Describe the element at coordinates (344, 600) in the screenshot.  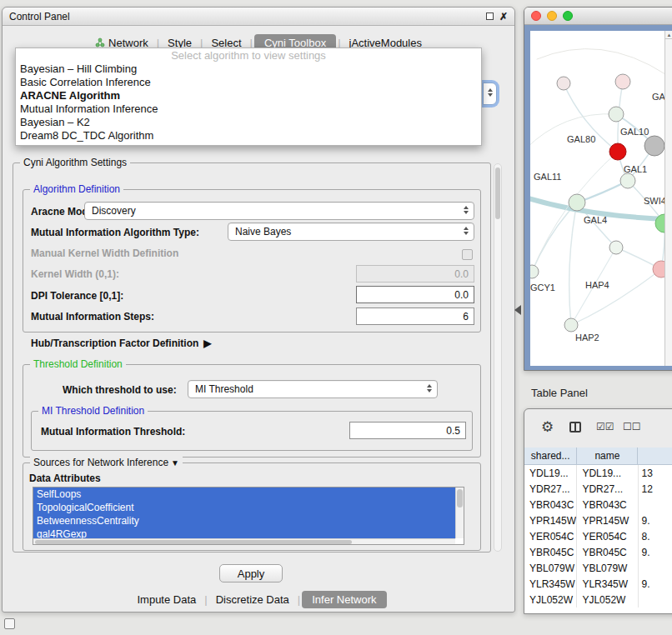
I see `tab-infer-network: Infer Network` at that location.